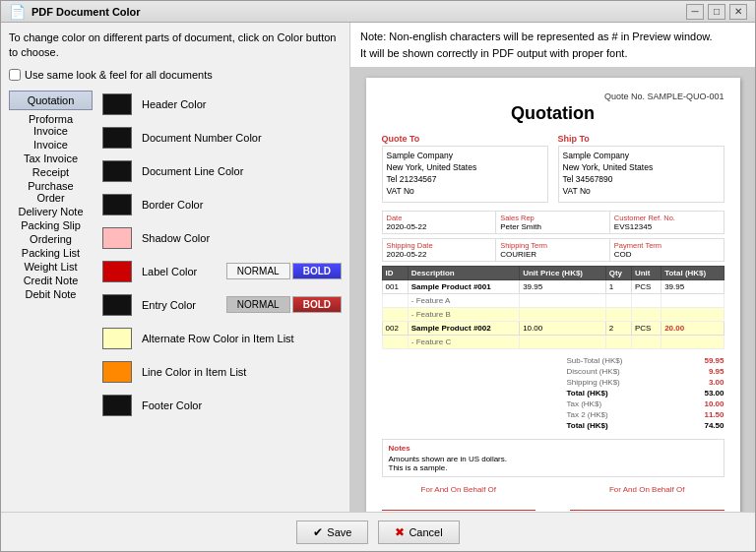  What do you see at coordinates (717, 12) in the screenshot?
I see `maximize-button: □` at bounding box center [717, 12].